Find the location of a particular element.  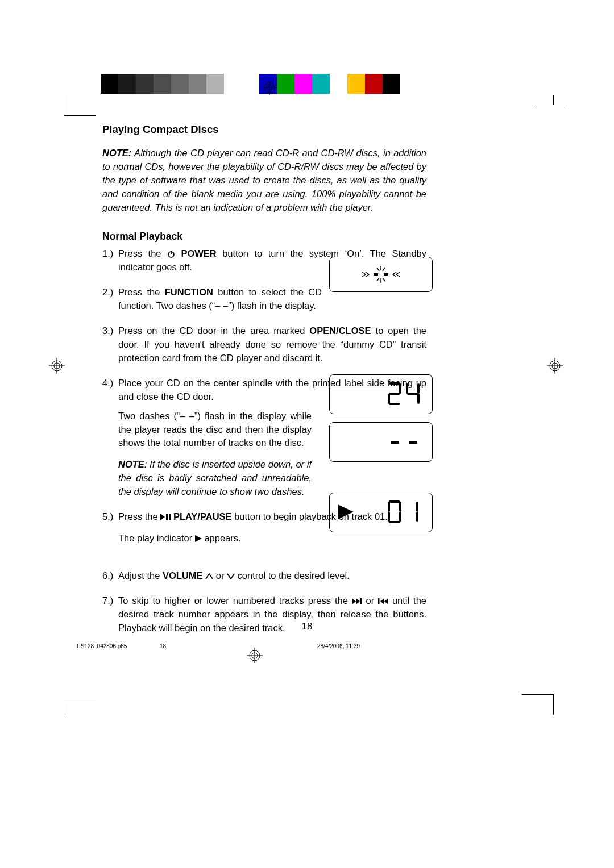

color-calibration-bar is located at coordinates (250, 84).